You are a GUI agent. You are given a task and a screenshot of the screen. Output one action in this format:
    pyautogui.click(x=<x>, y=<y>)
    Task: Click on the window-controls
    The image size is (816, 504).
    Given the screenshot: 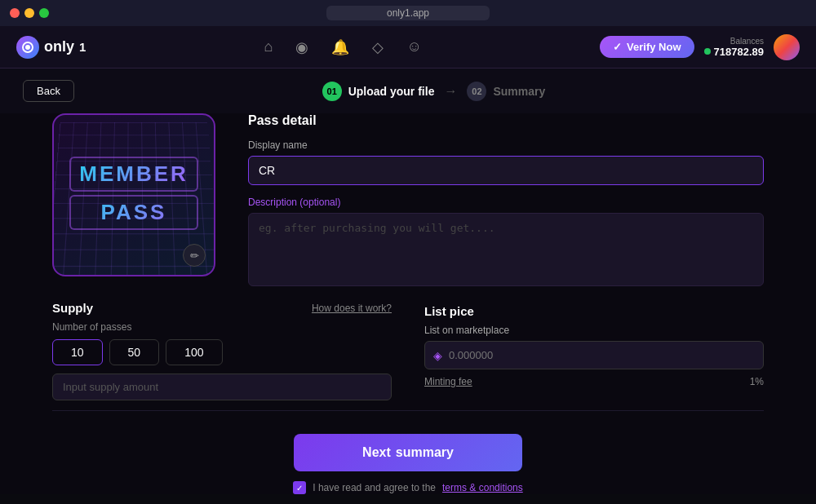 What is the action you would take?
    pyautogui.click(x=29, y=13)
    